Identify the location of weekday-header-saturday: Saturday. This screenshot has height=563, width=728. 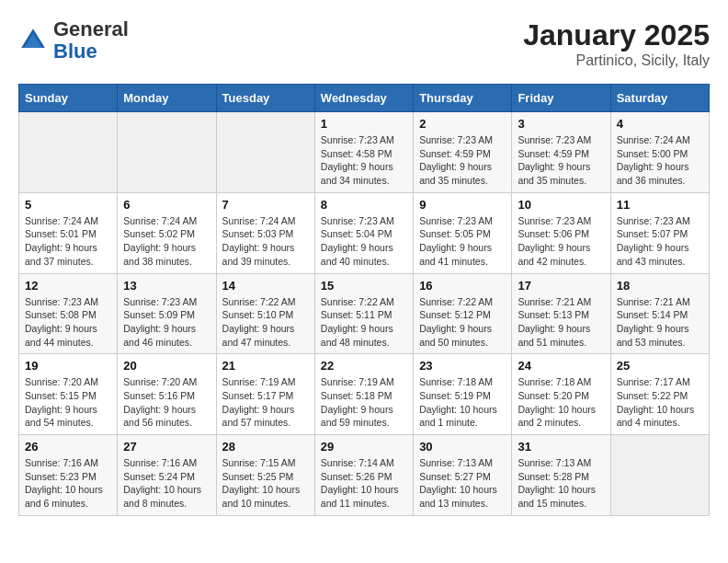
(660, 98).